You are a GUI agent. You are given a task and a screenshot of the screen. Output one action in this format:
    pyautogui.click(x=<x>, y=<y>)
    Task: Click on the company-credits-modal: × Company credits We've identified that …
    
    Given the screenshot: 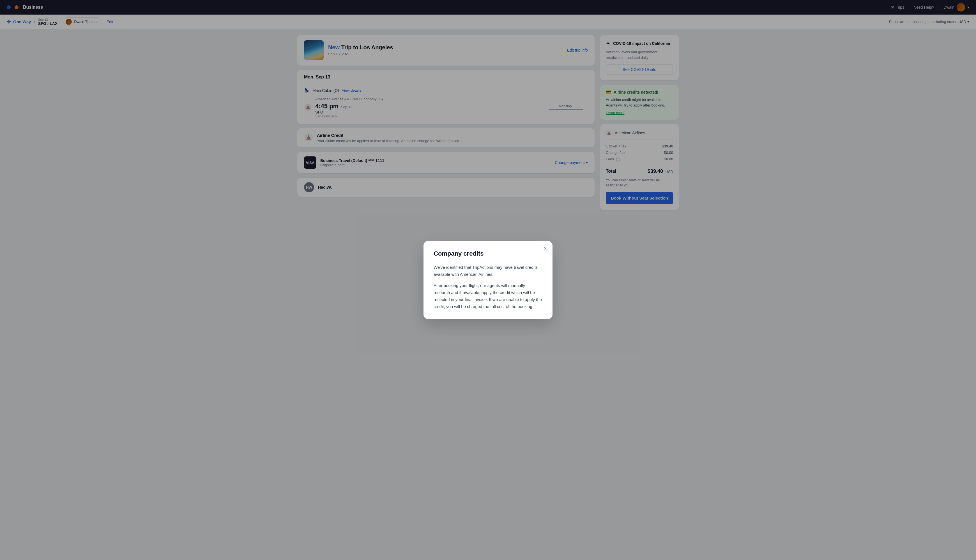 What is the action you would take?
    pyautogui.click(x=488, y=280)
    